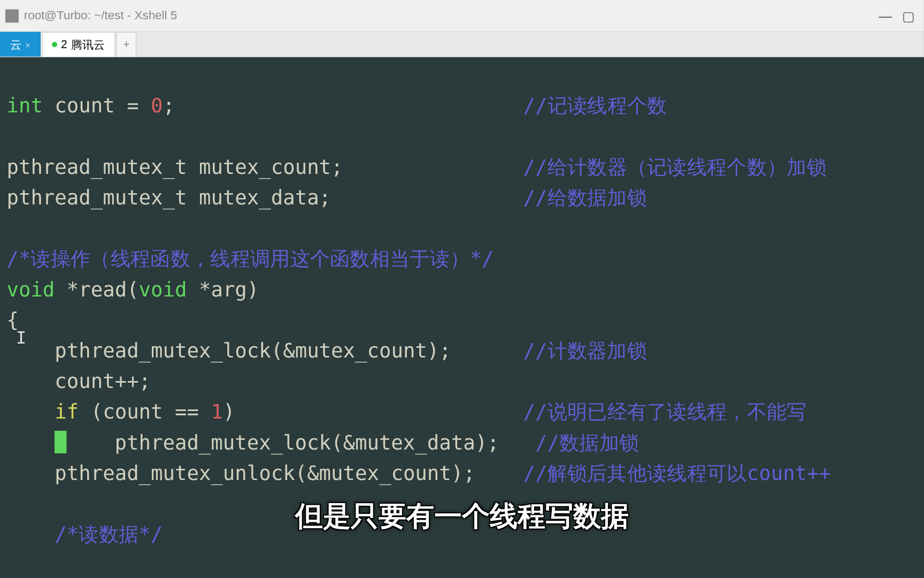 The width and height of the screenshot is (924, 578). What do you see at coordinates (12, 16) in the screenshot?
I see `app-icon` at bounding box center [12, 16].